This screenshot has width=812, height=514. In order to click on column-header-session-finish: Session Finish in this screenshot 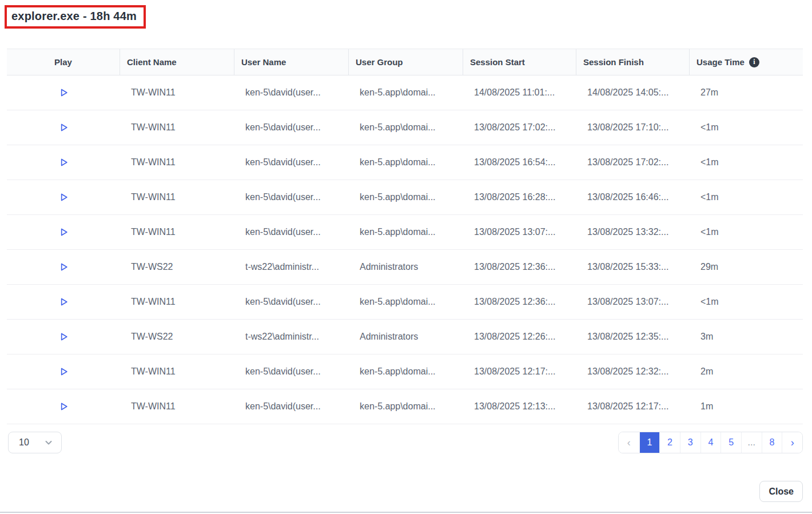, I will do `click(632, 62)`.